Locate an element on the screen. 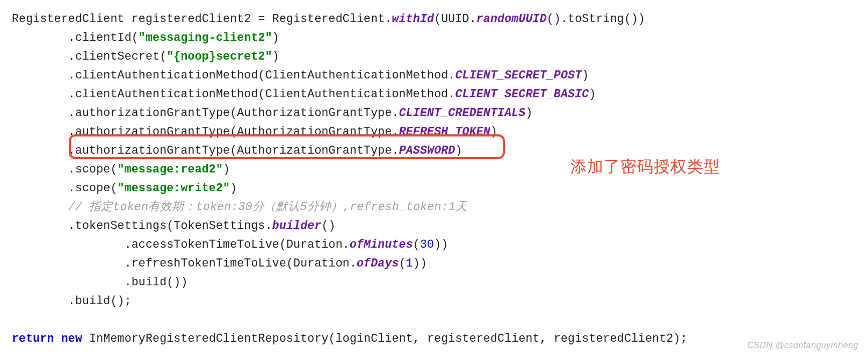 The width and height of the screenshot is (868, 360). code-line-2: .clientId("messaging-client2") is located at coordinates (146, 38).